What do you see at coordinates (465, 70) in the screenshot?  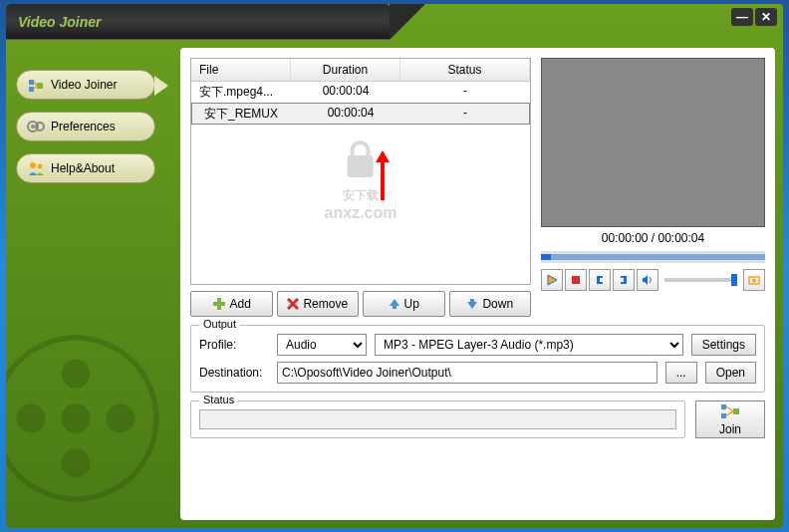 I see `column-header-status: Status` at bounding box center [465, 70].